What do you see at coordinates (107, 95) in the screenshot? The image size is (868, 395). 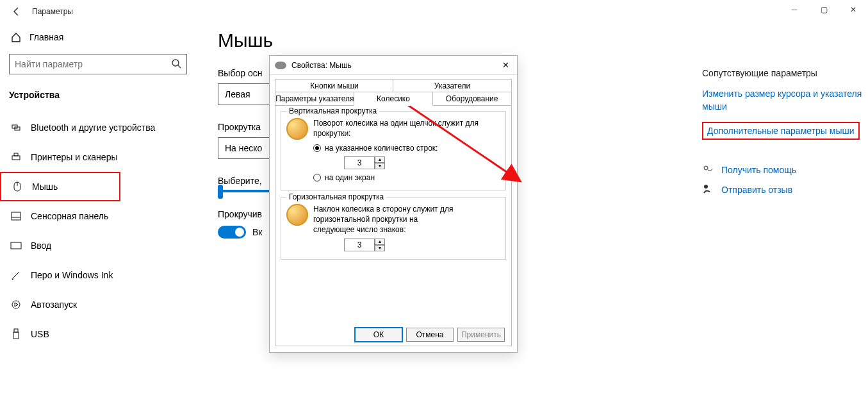 I see `category-title: Устройства` at bounding box center [107, 95].